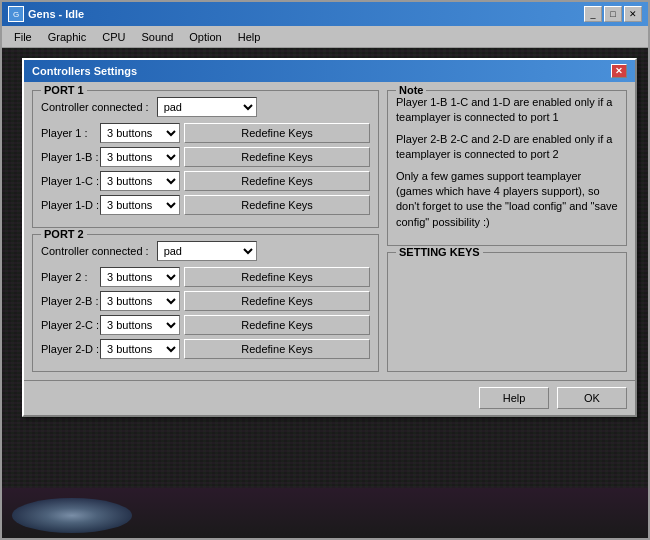  What do you see at coordinates (592, 398) in the screenshot?
I see `ok-button: OK` at bounding box center [592, 398].